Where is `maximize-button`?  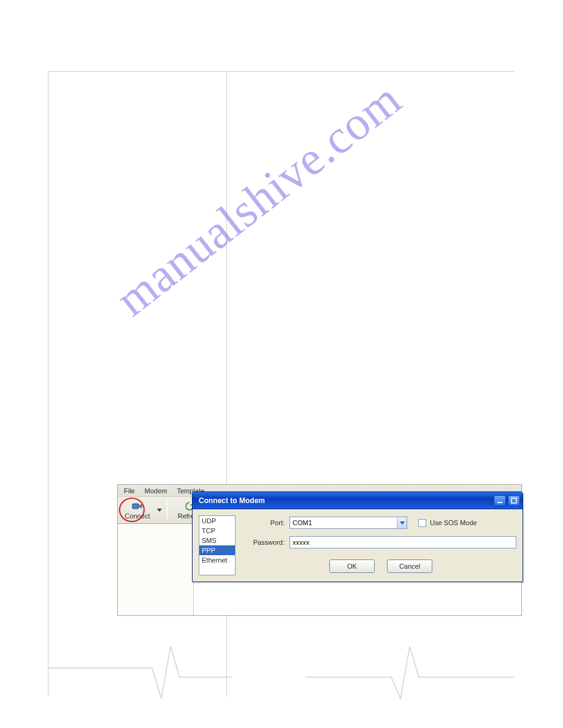
maximize-button is located at coordinates (514, 501).